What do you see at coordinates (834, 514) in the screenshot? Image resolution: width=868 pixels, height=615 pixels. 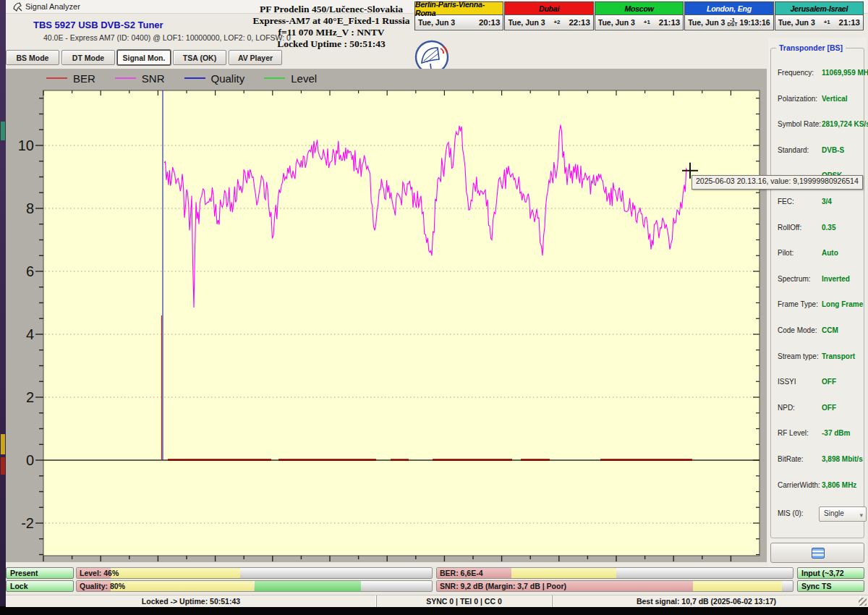 I see `mis-value: Single` at bounding box center [834, 514].